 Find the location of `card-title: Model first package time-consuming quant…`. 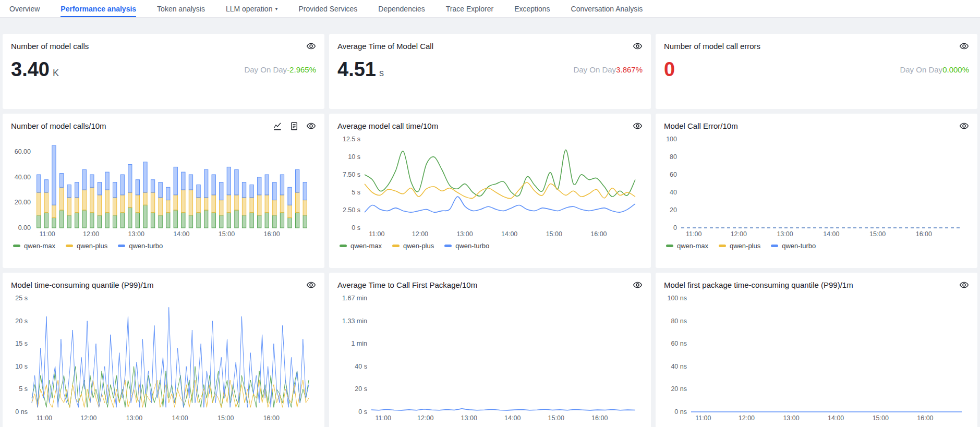

card-title: Model first package time-consuming quant… is located at coordinates (758, 285).